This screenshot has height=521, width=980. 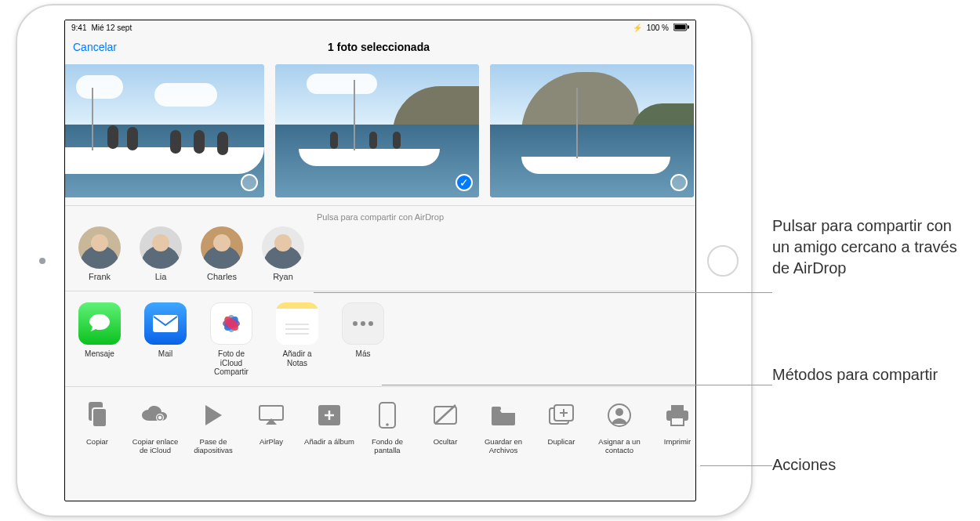 What do you see at coordinates (855, 374) in the screenshot?
I see `callout-text: Métodos para compartir` at bounding box center [855, 374].